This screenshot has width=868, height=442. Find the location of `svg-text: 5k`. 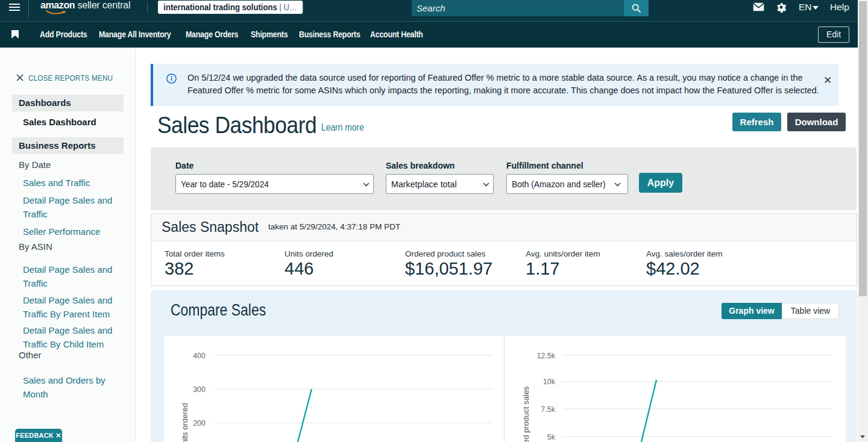

svg-text: 5k is located at coordinates (552, 437).